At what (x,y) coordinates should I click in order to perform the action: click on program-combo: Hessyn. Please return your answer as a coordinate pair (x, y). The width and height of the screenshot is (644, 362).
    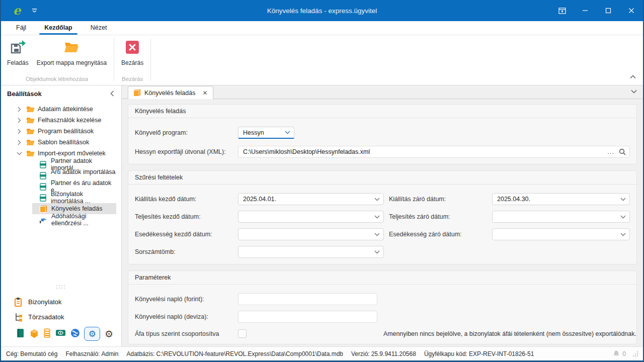
    Looking at the image, I should click on (266, 133).